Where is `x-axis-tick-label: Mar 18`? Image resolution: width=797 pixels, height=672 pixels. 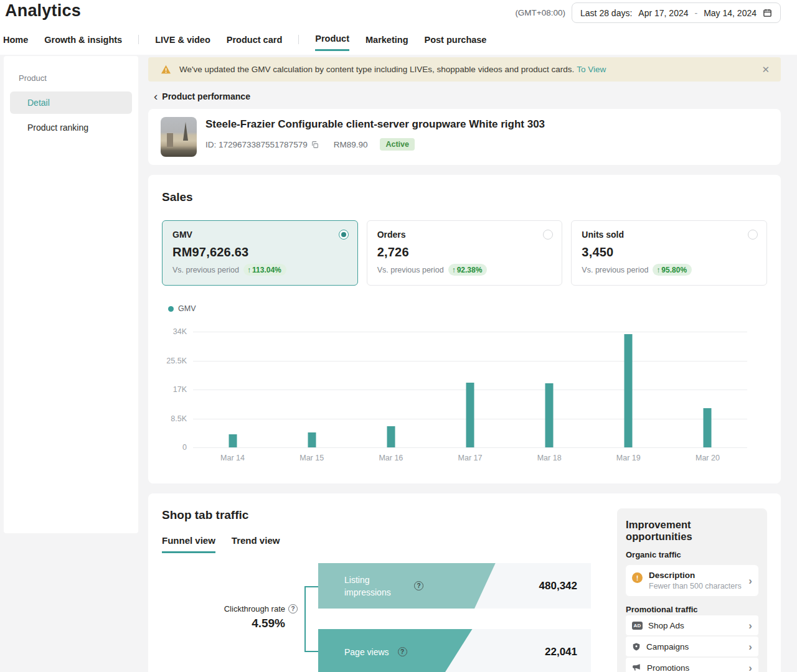 x-axis-tick-label: Mar 18 is located at coordinates (549, 458).